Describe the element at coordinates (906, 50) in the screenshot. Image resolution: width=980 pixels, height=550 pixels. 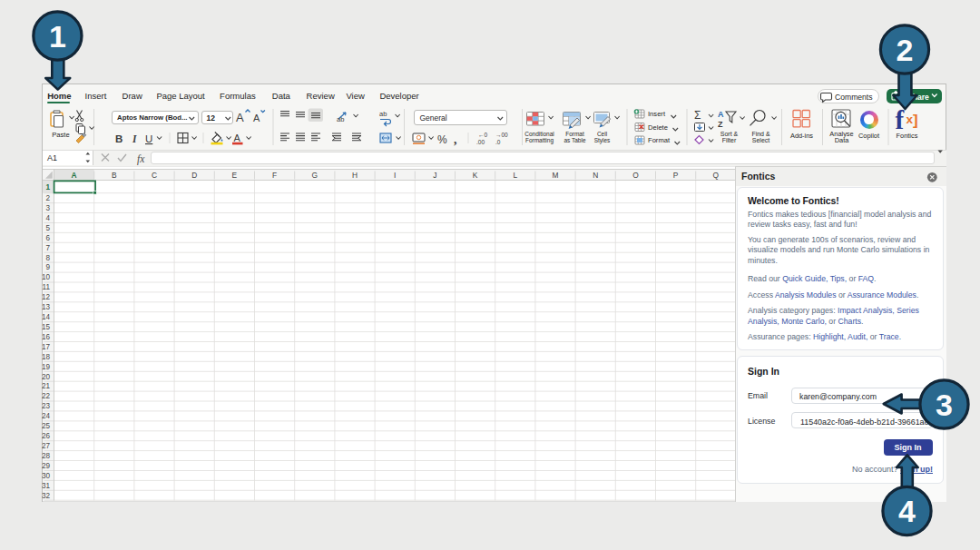
I see `svg-text: 2` at that location.